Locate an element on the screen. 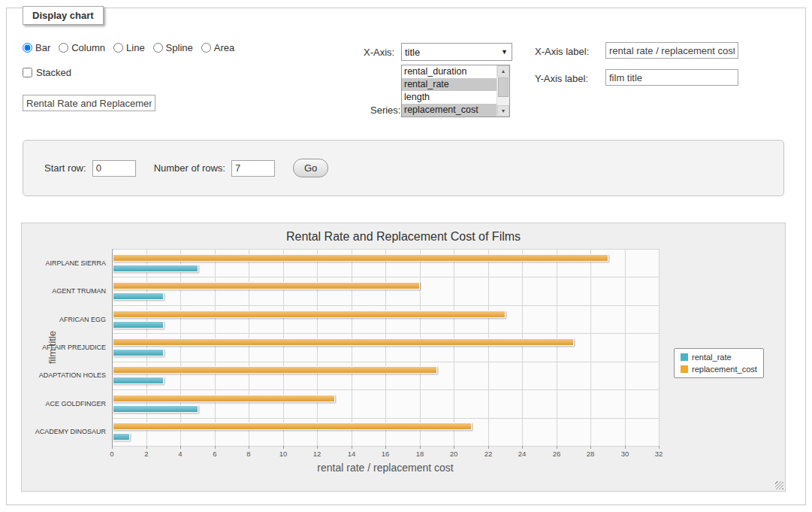 This screenshot has height=512, width=812. legend-label: rental_rate is located at coordinates (712, 357).